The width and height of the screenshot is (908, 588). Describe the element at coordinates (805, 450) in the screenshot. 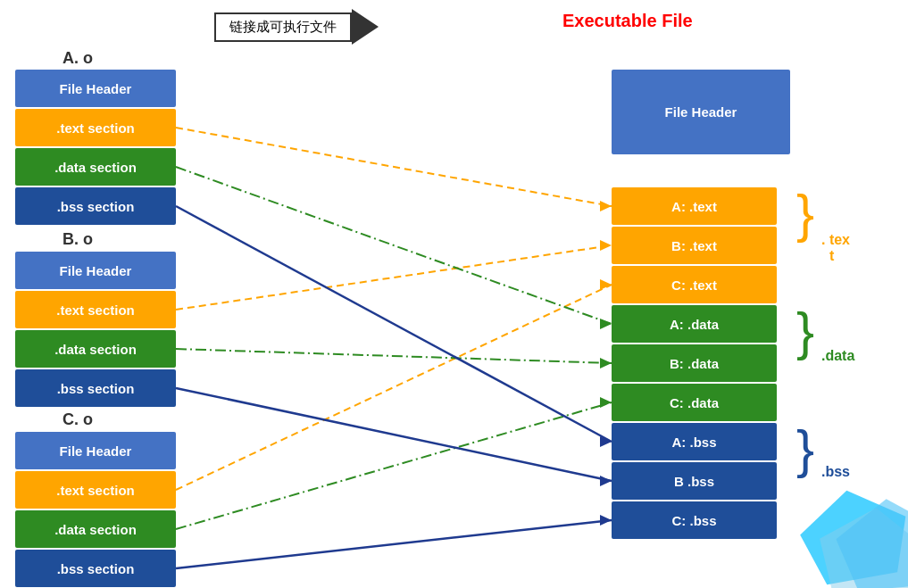

I see `bss-brace: }` at that location.